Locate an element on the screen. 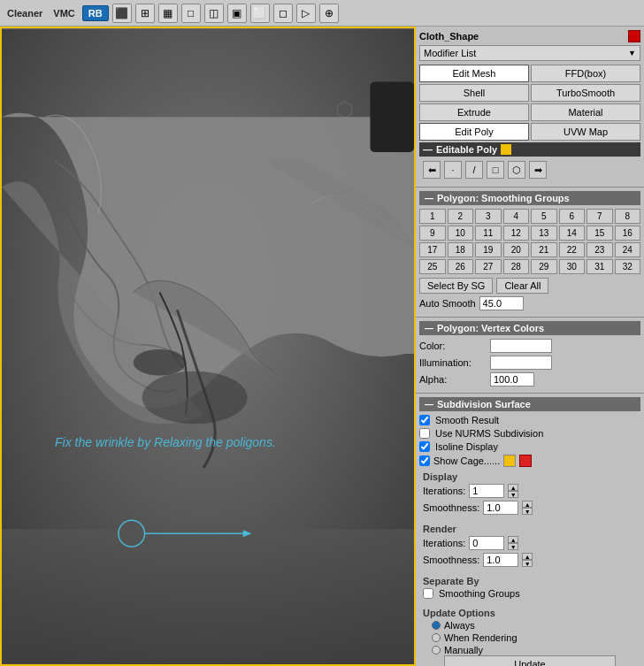 The image size is (644, 666). render-iter-down-btn: ▼ is located at coordinates (513, 547).